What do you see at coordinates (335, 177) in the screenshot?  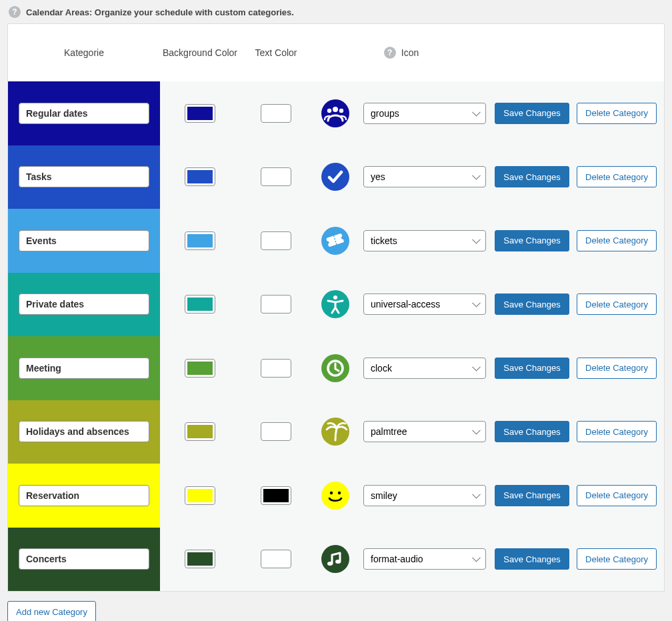 I see `yes-icon` at bounding box center [335, 177].